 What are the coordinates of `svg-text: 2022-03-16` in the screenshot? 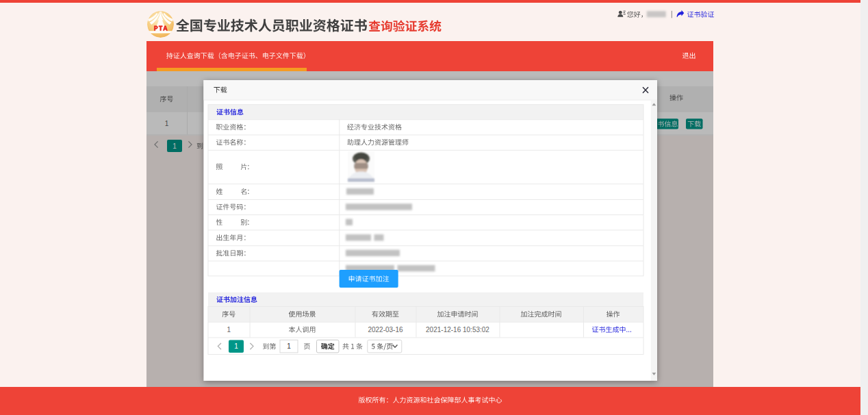 It's located at (385, 330).